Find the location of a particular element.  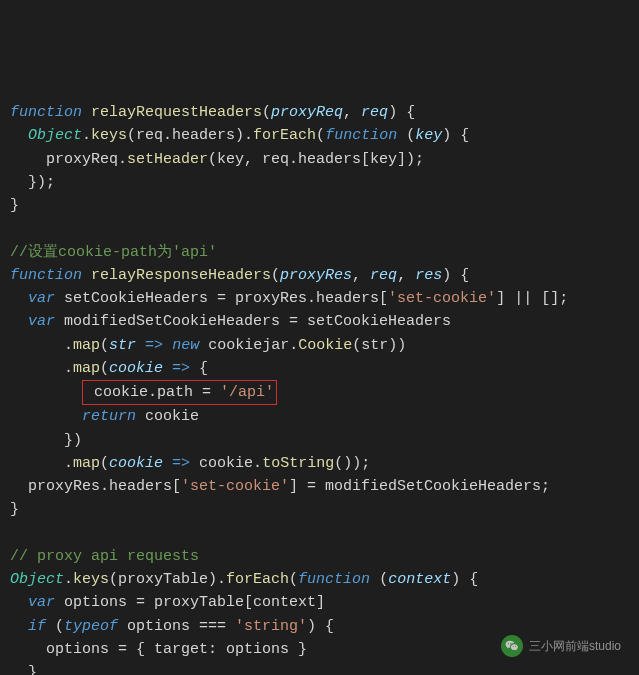

code-token: options = proxyTable[context] is located at coordinates (190, 602).